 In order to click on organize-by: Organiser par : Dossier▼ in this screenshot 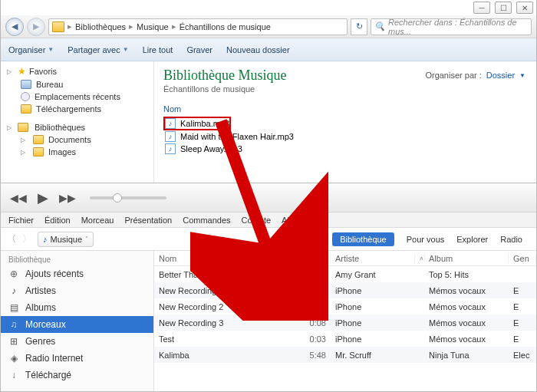, I will do `click(476, 75)`.